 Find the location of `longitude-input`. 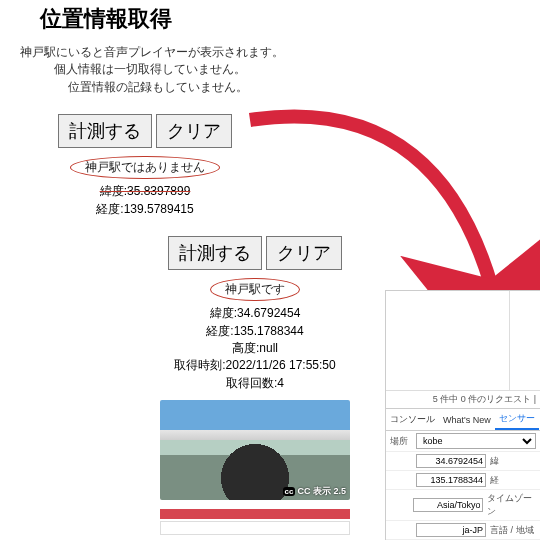

longitude-input is located at coordinates (451, 480).